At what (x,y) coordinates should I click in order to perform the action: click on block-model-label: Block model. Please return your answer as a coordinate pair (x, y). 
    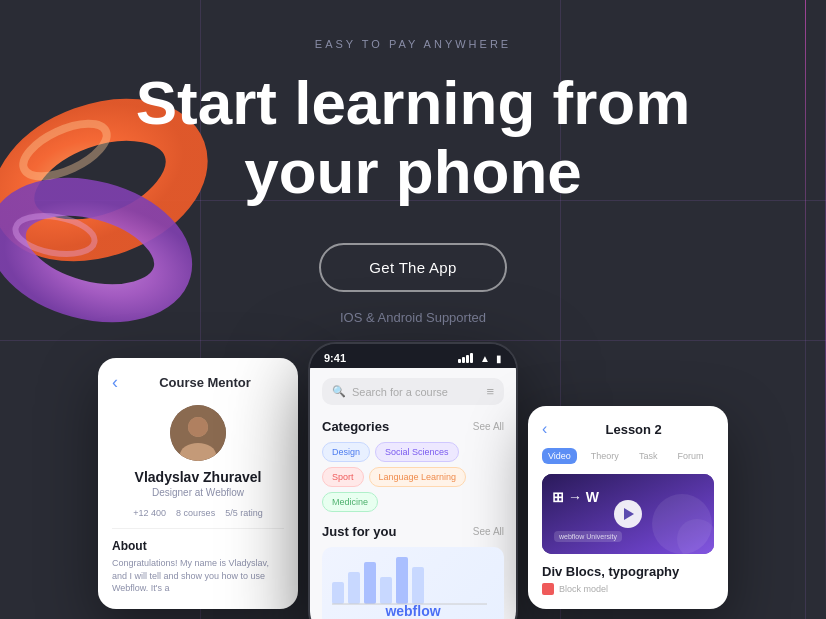
    Looking at the image, I should click on (584, 589).